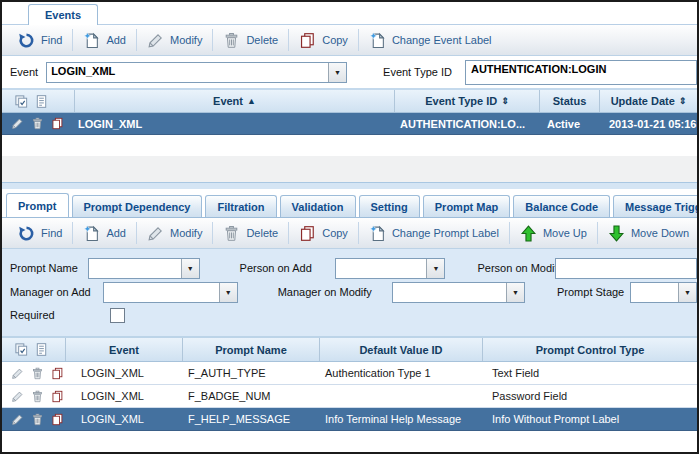 The height and width of the screenshot is (454, 699). What do you see at coordinates (569, 101) in the screenshot?
I see `column-header-status: Status` at bounding box center [569, 101].